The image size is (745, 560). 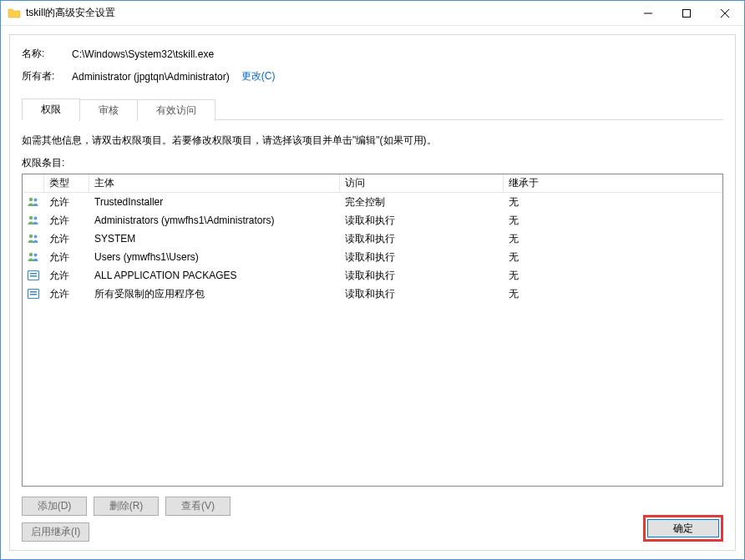 What do you see at coordinates (683, 528) in the screenshot?
I see `footer: 确定` at bounding box center [683, 528].